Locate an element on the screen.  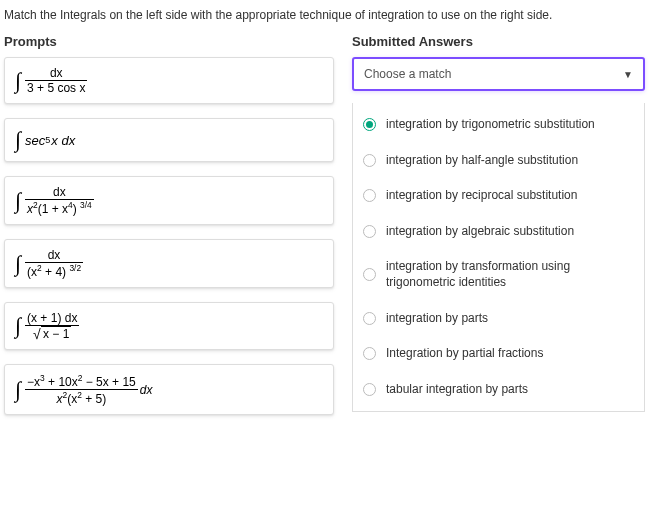
frac-numerator: −x3 + 10x2 − 5x + 15 is located at coordinates (82, 382).